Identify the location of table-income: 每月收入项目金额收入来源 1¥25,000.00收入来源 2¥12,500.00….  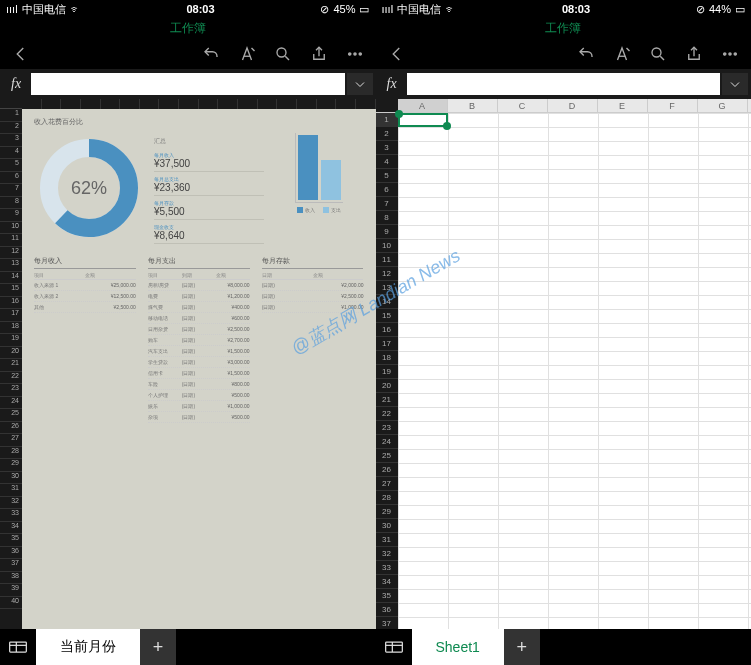
(85, 340).